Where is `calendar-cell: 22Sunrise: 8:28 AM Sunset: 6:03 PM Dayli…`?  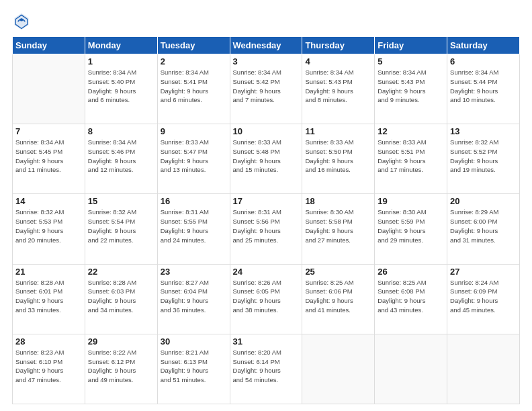 calendar-cell: 22Sunrise: 8:28 AM Sunset: 6:03 PM Dayli… is located at coordinates (121, 299).